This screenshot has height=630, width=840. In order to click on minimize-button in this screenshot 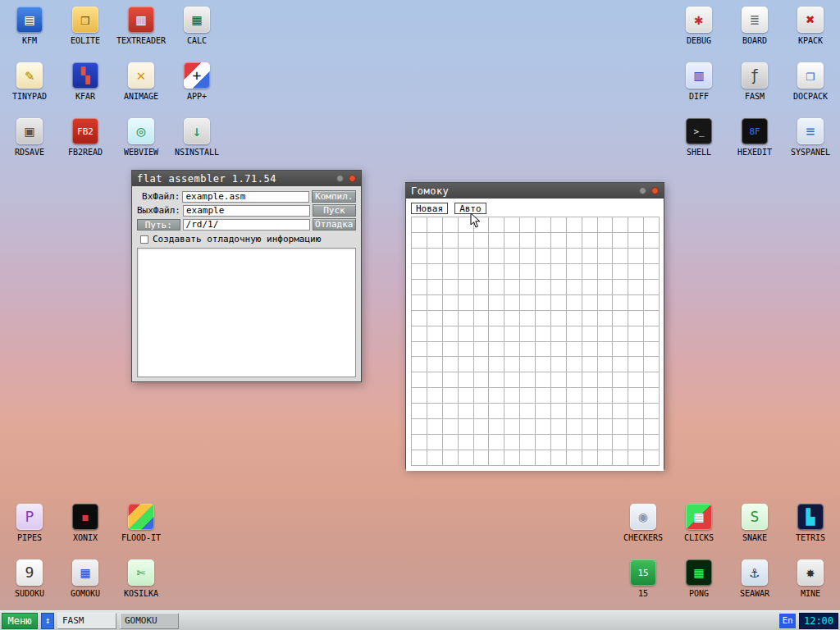, I will do `click(340, 179)`.